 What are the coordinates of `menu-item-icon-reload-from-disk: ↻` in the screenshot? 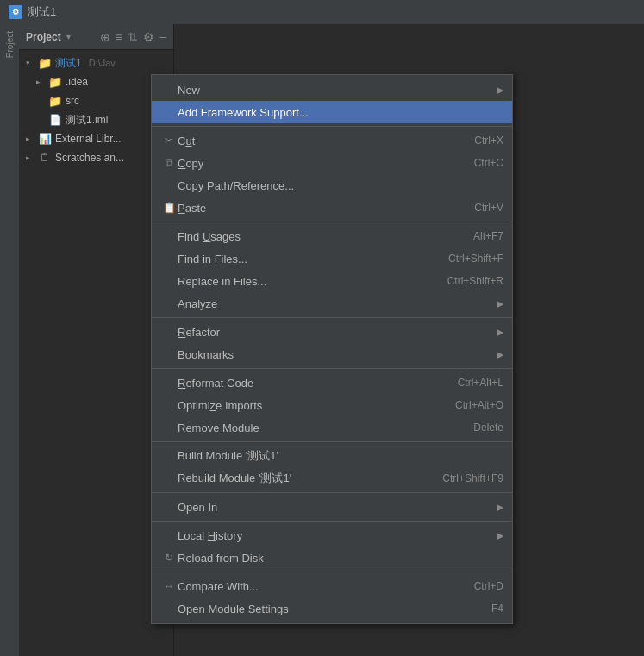 It's located at (169, 558).